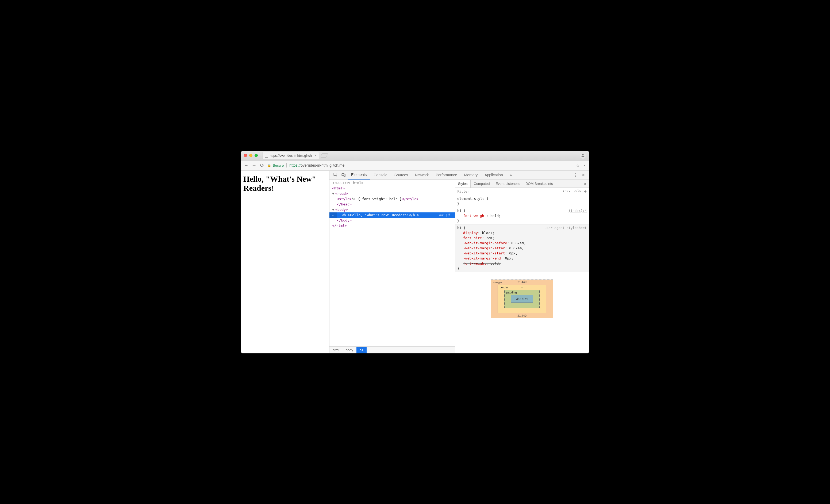 This screenshot has height=504, width=830. What do you see at coordinates (245, 156) in the screenshot?
I see `close-window-button` at bounding box center [245, 156].